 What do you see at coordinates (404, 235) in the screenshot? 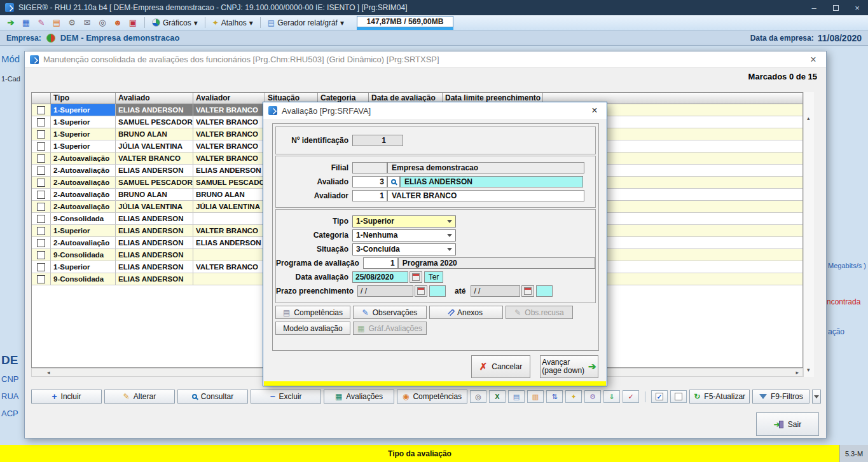
I see `categoria-select: 1-Nenhuma` at bounding box center [404, 235].